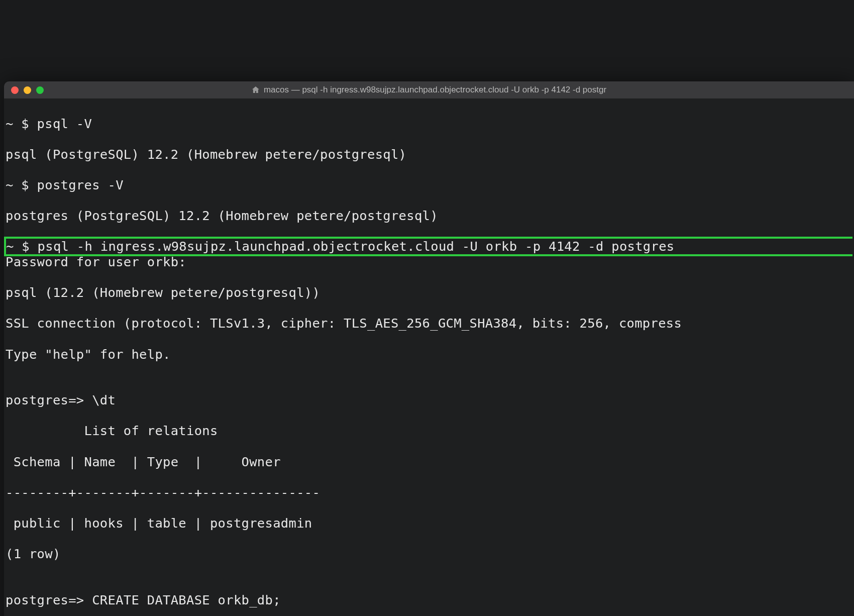  Describe the element at coordinates (428, 246) in the screenshot. I see `highlighted-command-line: ~ $ psql -h ingress.w98sujpz.launchpad.o…` at that location.